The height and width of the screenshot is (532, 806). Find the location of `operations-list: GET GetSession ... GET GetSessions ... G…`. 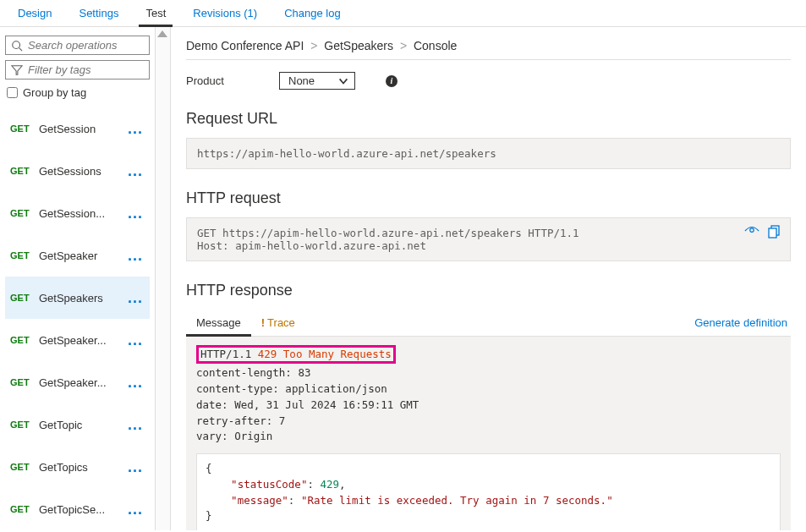

operations-list: GET GetSession ... GET GetSessions ... G… is located at coordinates (78, 319).